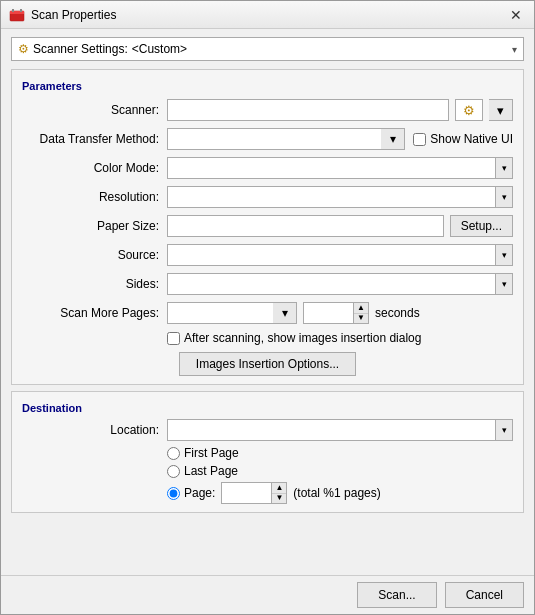 The height and width of the screenshot is (615, 535). Describe the element at coordinates (94, 313) in the screenshot. I see `scan-more-pages-label: Scan More Pages:` at that location.